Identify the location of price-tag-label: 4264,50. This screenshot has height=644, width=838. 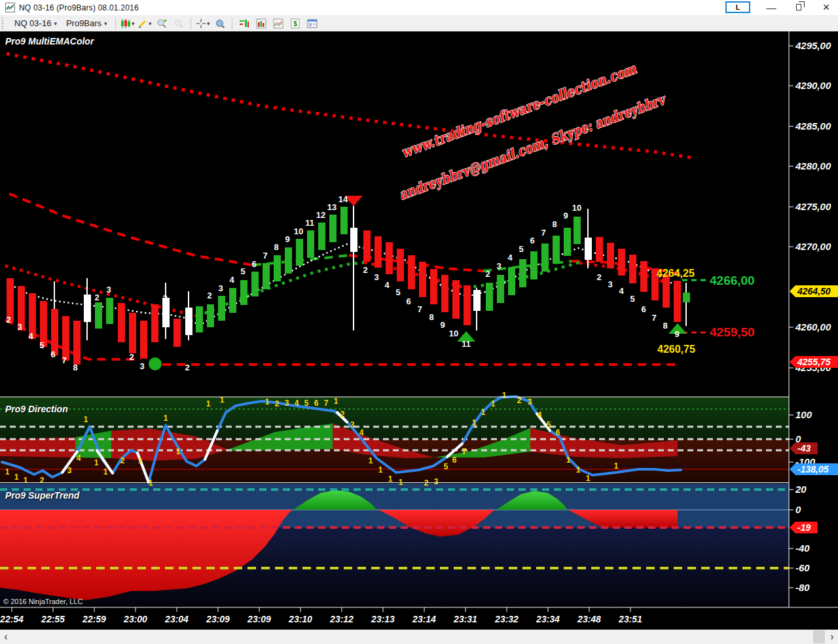
(814, 291).